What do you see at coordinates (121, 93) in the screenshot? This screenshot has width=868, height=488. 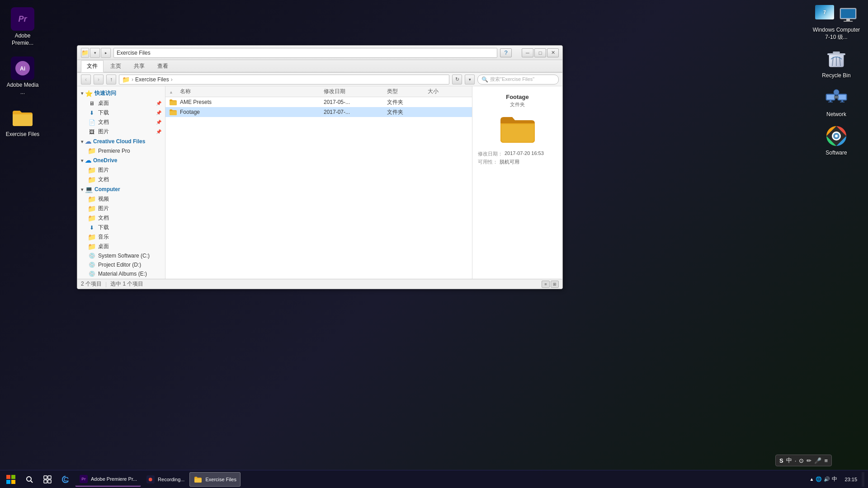 I see `quick-access-header: ▾ ⭐ 快速访问` at bounding box center [121, 93].